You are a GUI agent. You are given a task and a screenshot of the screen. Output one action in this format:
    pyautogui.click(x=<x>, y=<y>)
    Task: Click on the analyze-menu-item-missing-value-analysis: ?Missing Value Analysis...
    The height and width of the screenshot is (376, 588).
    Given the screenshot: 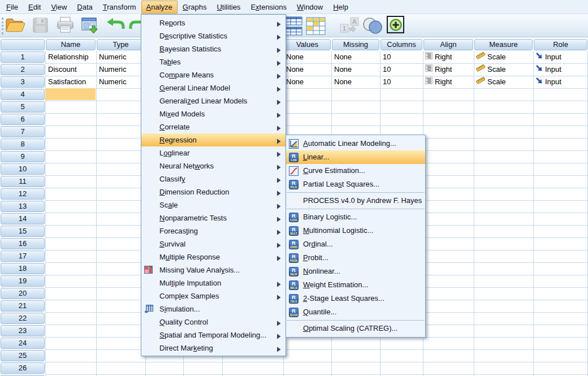 What is the action you would take?
    pyautogui.click(x=214, y=270)
    